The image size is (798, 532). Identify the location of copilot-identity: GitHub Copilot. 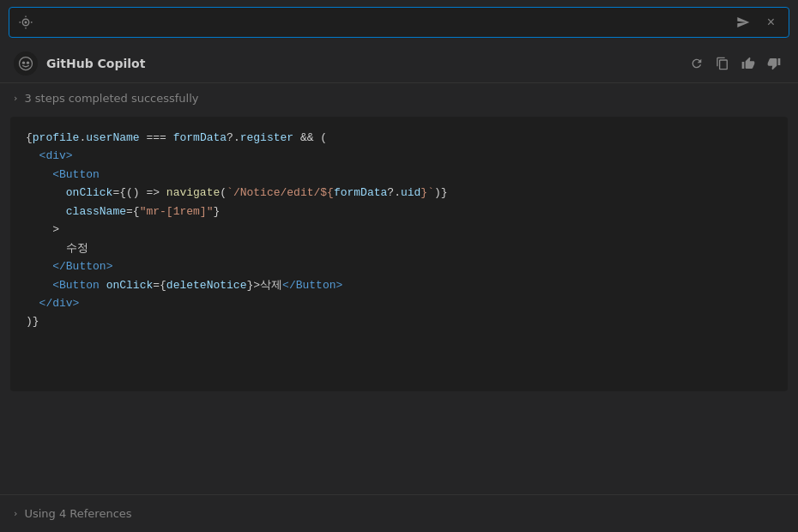
(79, 63).